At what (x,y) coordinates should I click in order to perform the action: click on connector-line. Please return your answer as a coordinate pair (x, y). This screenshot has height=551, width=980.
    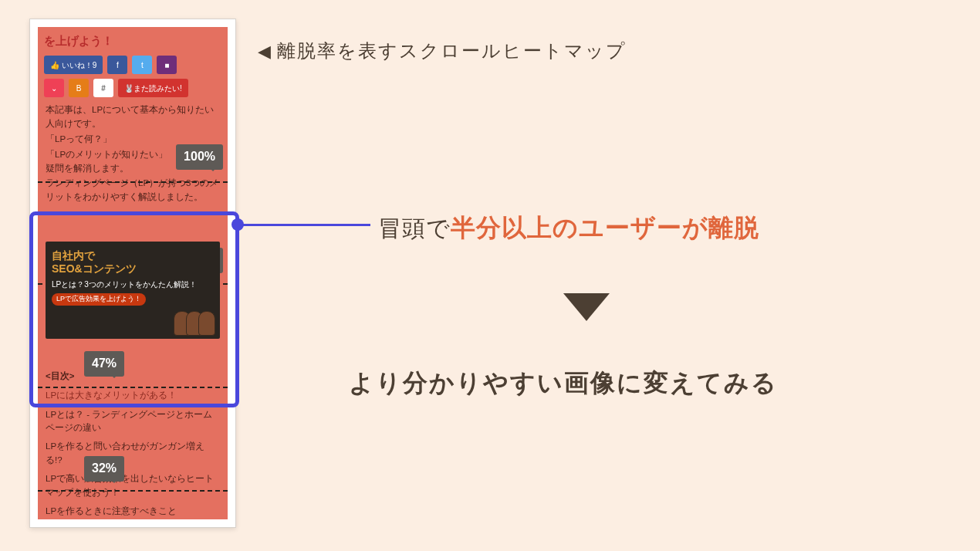
    Looking at the image, I should click on (305, 225).